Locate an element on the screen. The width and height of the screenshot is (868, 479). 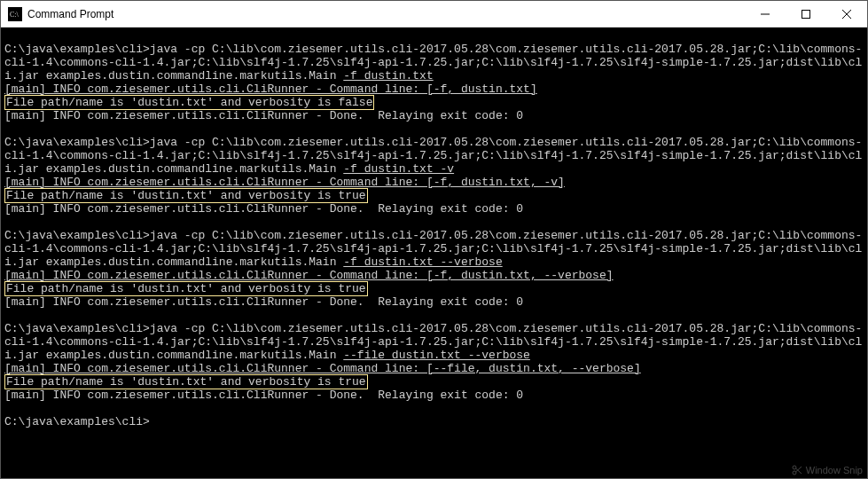
minimize-button is located at coordinates (765, 14).